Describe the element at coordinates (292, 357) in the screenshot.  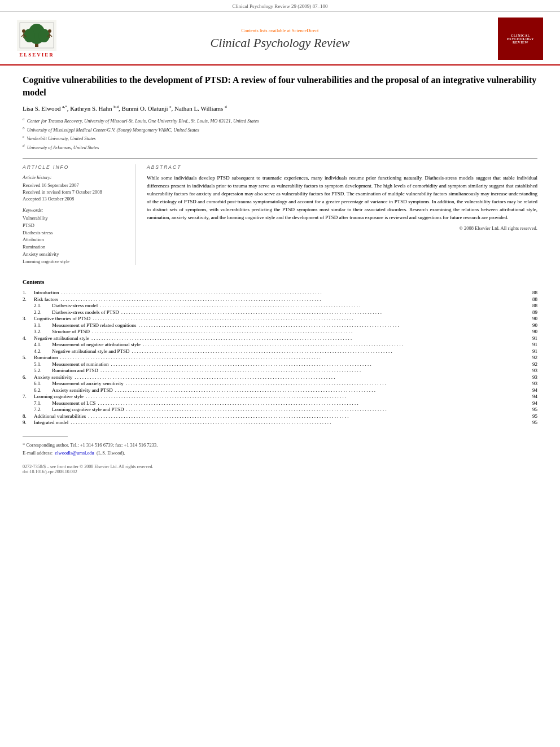
I see `toc-dots-10: . . . . . . . . . . . . . . . . . . . . …` at that location.